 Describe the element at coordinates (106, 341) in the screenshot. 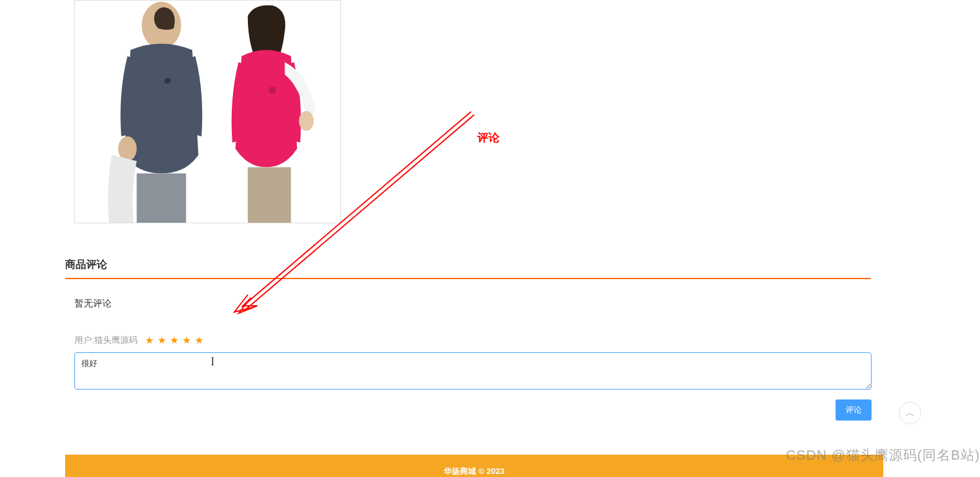

I see `user-label: 用户:猫头鹰源码` at that location.